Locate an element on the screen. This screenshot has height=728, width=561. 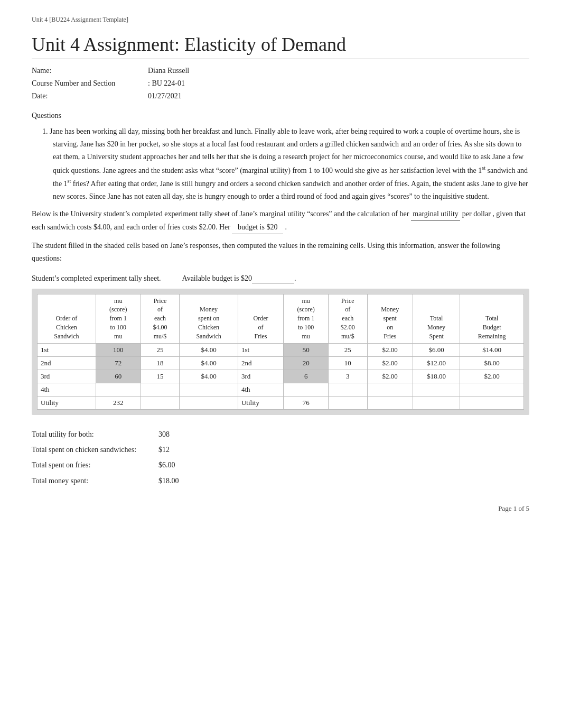
table-cell: $6.00 is located at coordinates (436, 350).